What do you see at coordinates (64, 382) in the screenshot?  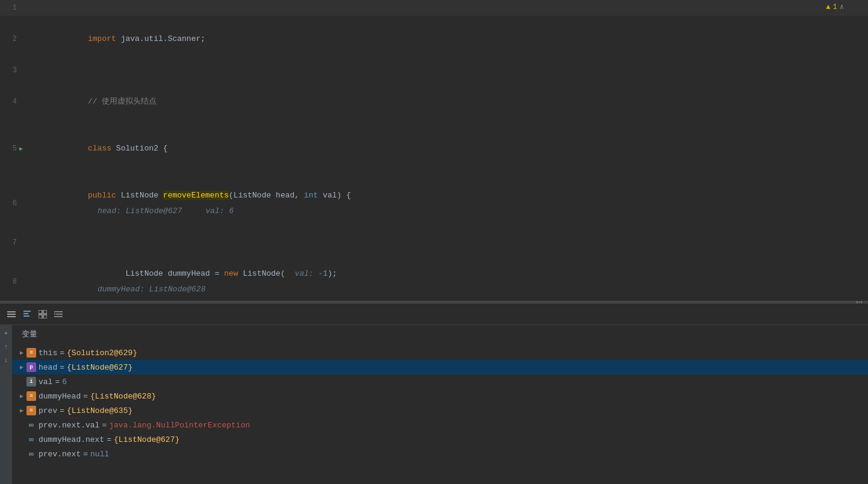 I see `var-value-val: 6` at bounding box center [64, 382].